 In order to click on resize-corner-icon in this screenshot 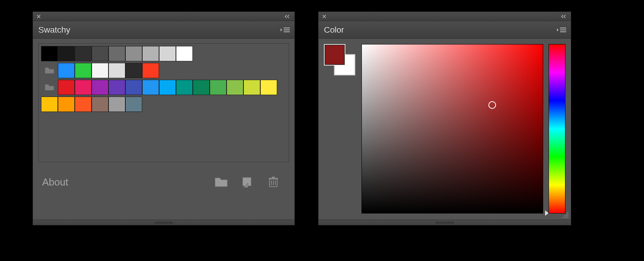, I will do `click(565, 215)`.